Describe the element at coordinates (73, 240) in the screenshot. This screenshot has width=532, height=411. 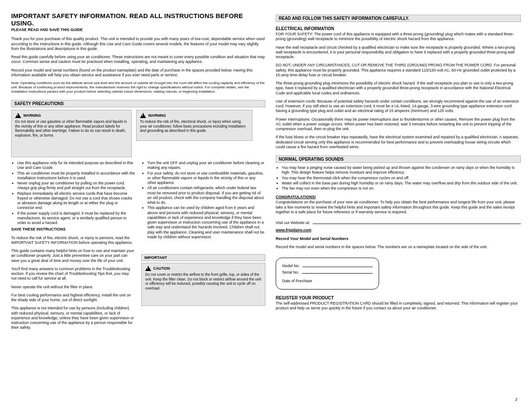
I see `right-sub-para1: To reduce the risk of fire, electric sho…` at that location.